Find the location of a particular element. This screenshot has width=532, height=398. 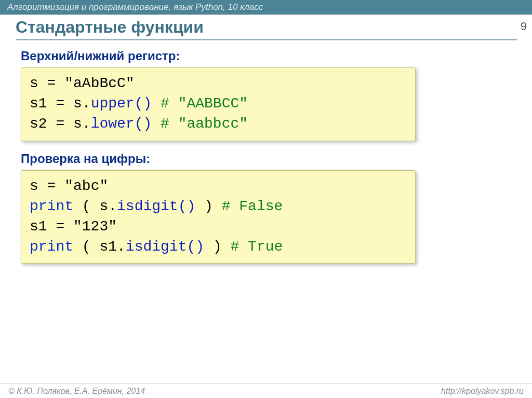

code-text: ( s1. is located at coordinates (100, 247).